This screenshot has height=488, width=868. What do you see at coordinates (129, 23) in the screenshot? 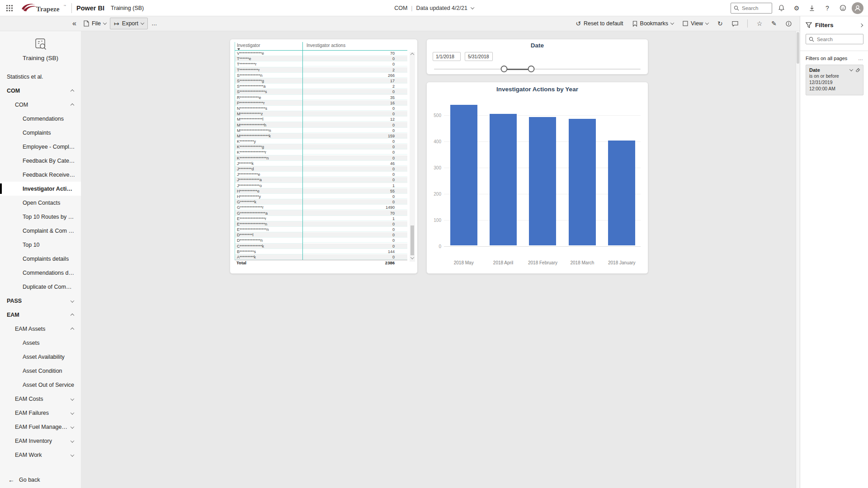
I see `export-menu-button: ↦ Export` at bounding box center [129, 23].